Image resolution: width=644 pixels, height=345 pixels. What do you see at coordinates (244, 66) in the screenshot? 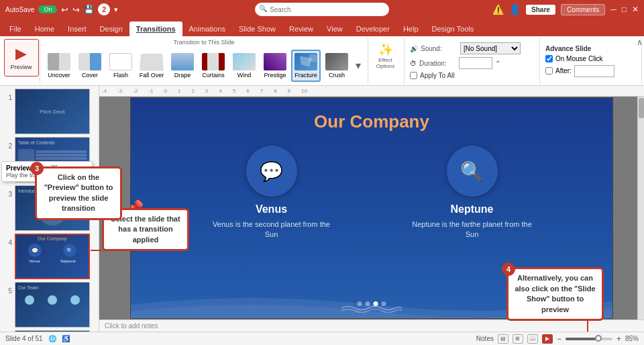
I see `trans-wind: Wind` at bounding box center [244, 66].